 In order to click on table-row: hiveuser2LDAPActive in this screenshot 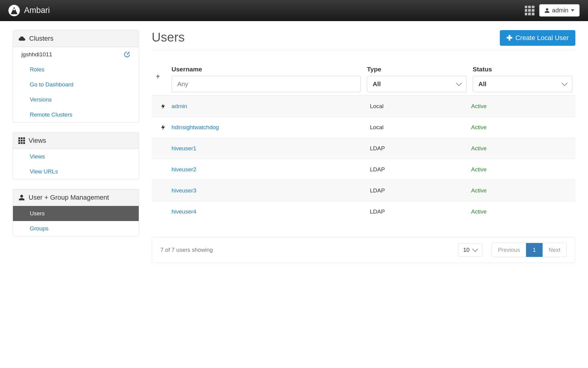, I will do `click(364, 169)`.